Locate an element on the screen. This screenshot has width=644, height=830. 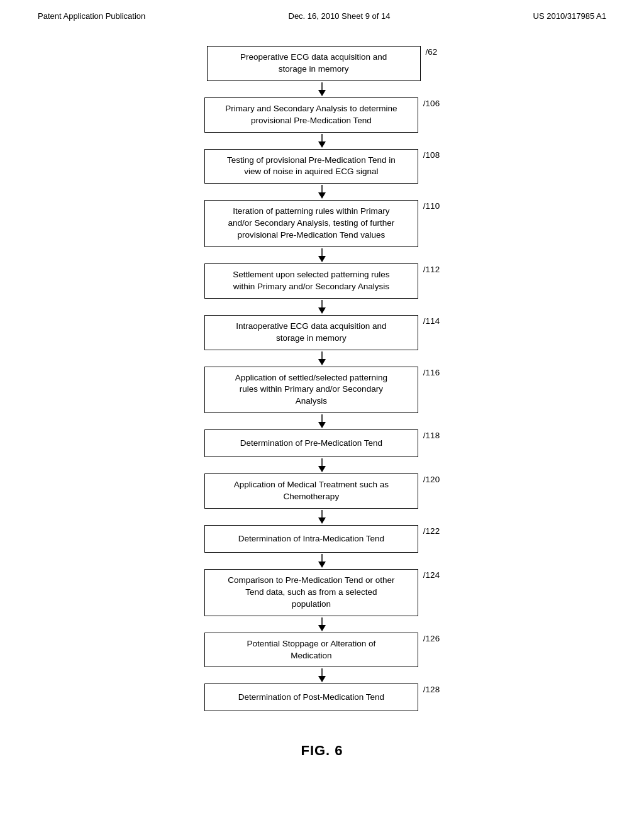
header-middle: Dec. 16, 2010 Sheet 9 of 14 is located at coordinates (340, 16).